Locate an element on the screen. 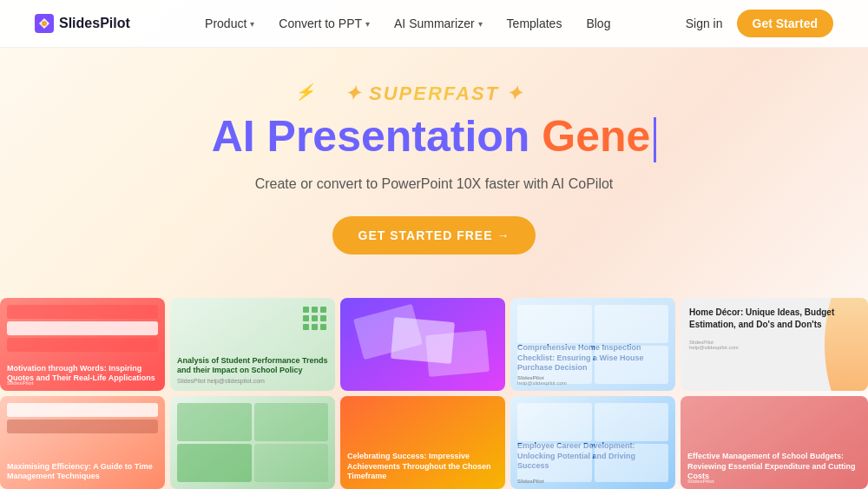  gallery-card-analysis: Analysis of Student Performance Trends a… is located at coordinates (253, 344).